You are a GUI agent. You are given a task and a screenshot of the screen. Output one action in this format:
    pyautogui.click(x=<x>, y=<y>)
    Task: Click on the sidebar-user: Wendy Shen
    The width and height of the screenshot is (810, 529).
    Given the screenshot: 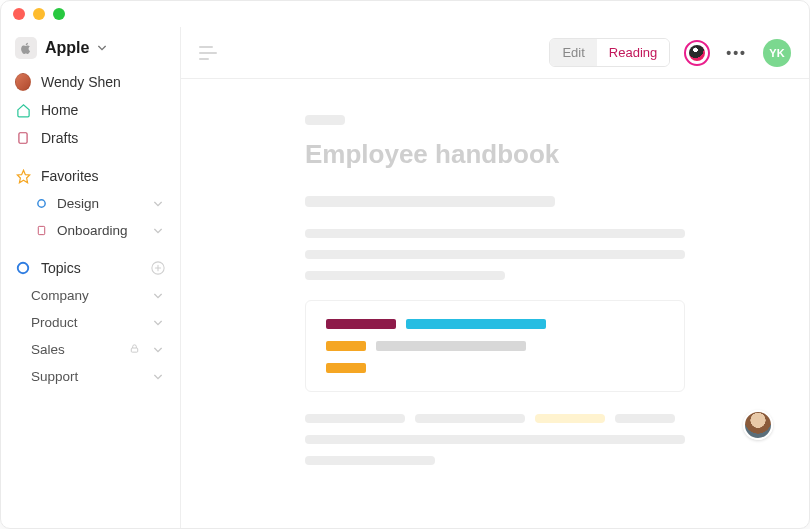 What is the action you would take?
    pyautogui.click(x=90, y=82)
    